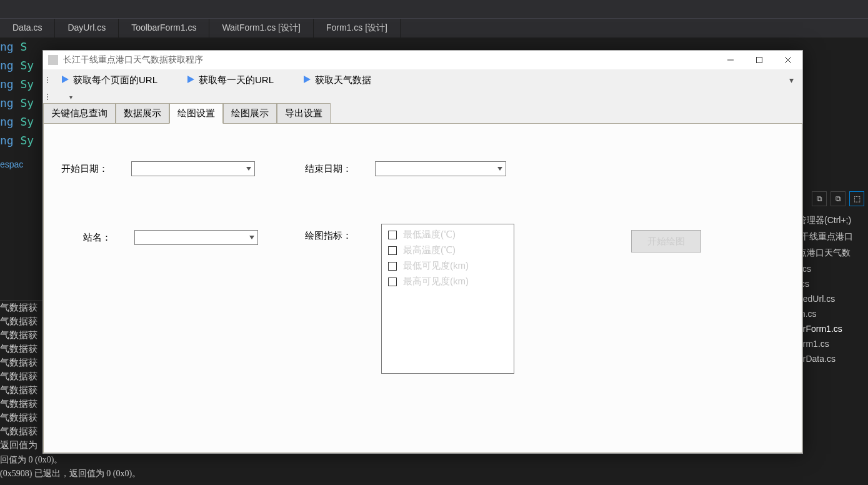 This screenshot has width=868, height=485. Describe the element at coordinates (731, 60) in the screenshot. I see `minimize-button` at that location.